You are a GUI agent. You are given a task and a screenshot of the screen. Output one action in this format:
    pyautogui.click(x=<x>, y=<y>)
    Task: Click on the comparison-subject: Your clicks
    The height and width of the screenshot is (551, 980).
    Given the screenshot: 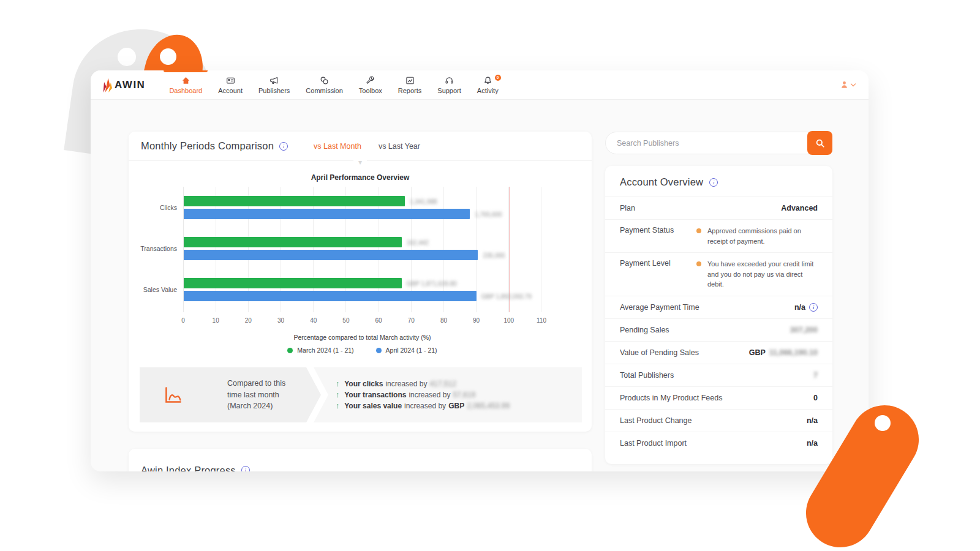 What is the action you would take?
    pyautogui.click(x=364, y=384)
    